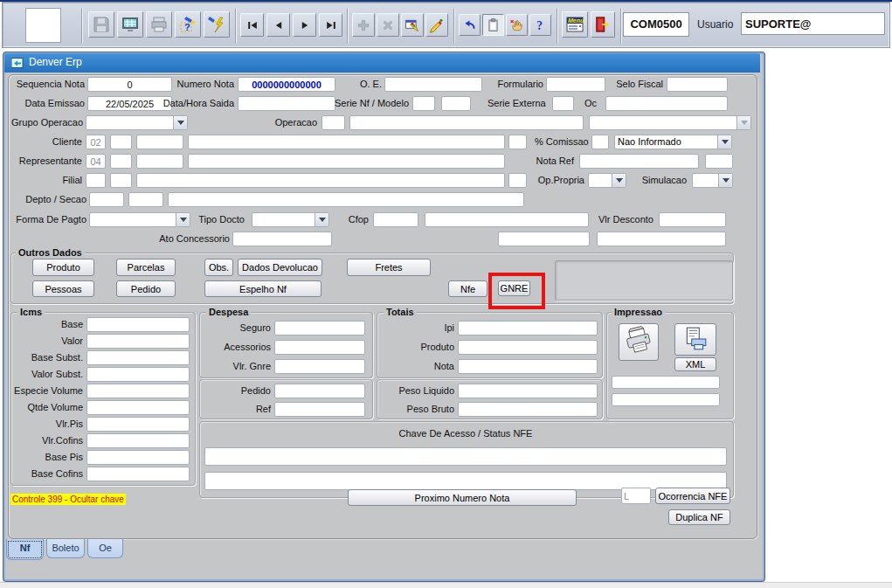 The height and width of the screenshot is (588, 892). I want to click on depto-input, so click(107, 199).